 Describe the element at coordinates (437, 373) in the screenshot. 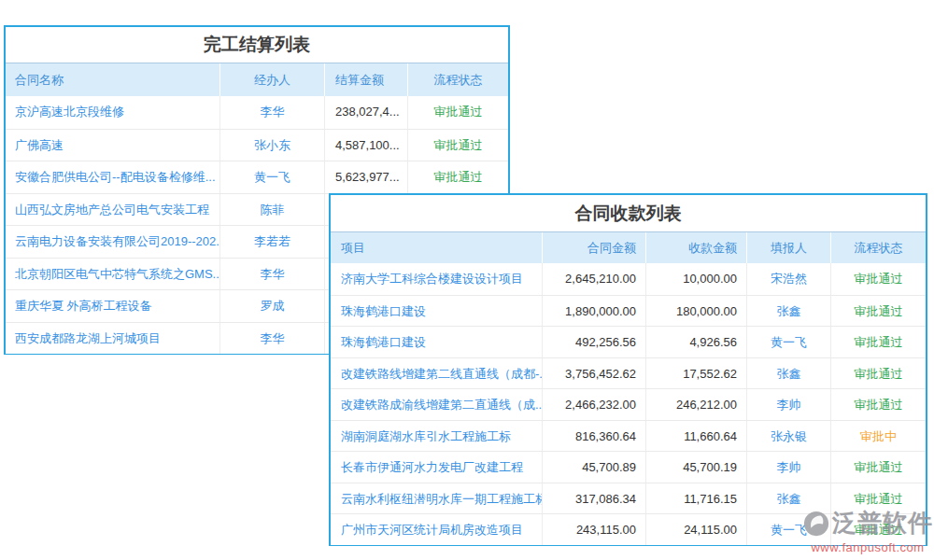

I see `project-cell: 改建铁路线增建第二线直通线（成都-...` at that location.